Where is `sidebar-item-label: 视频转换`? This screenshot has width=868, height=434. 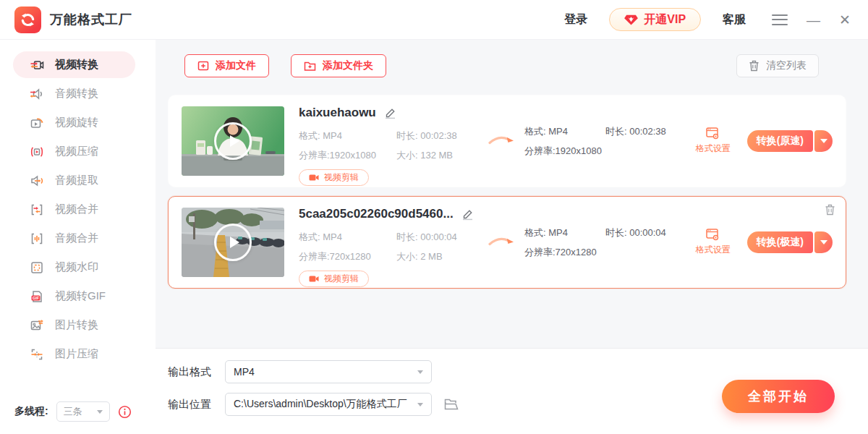 sidebar-item-label: 视频转换 is located at coordinates (77, 65).